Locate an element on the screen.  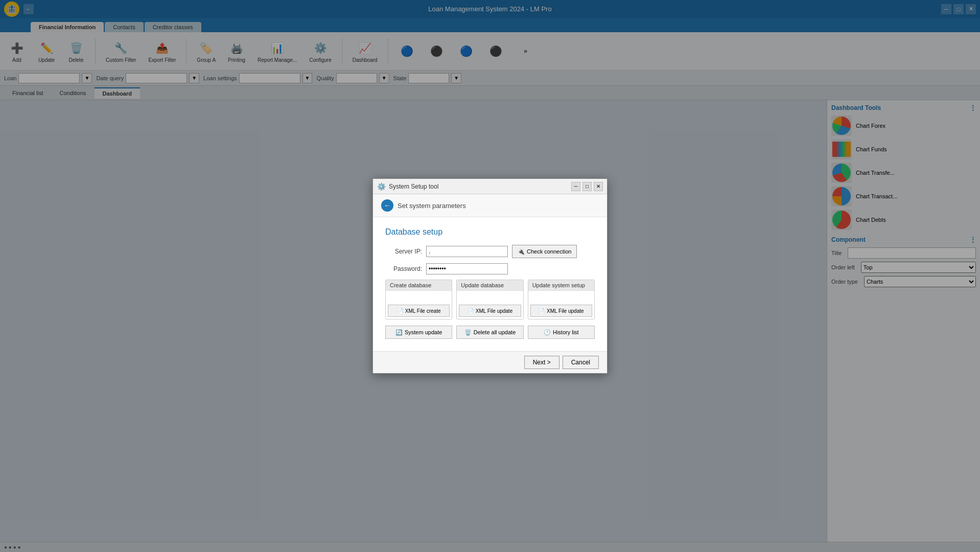
create-database-header: Create database is located at coordinates (419, 285).